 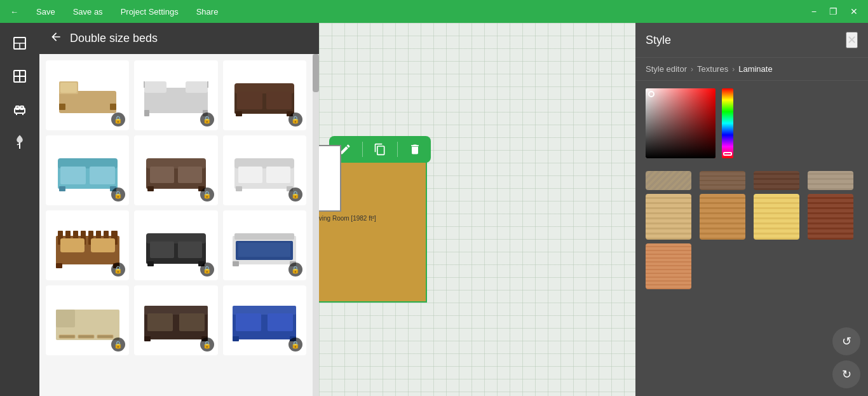 I want to click on copy-button, so click(x=380, y=149).